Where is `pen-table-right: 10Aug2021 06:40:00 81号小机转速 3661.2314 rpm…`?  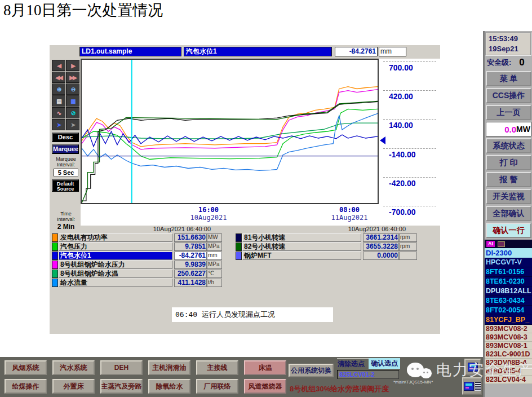
pen-table-right: 10Aug2021 06:40:00 81号小机转速 3661.2314 rpm… is located at coordinates (326, 243).